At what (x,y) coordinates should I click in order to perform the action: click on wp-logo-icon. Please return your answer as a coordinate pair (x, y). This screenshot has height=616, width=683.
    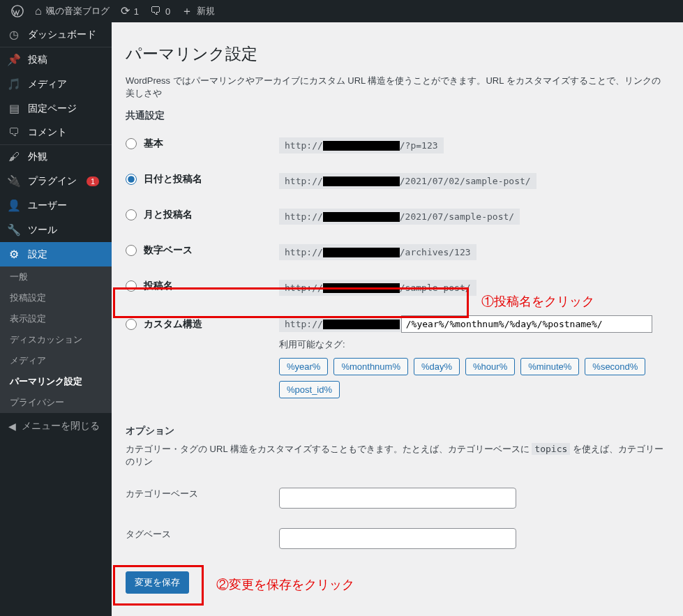
    Looking at the image, I should click on (17, 11).